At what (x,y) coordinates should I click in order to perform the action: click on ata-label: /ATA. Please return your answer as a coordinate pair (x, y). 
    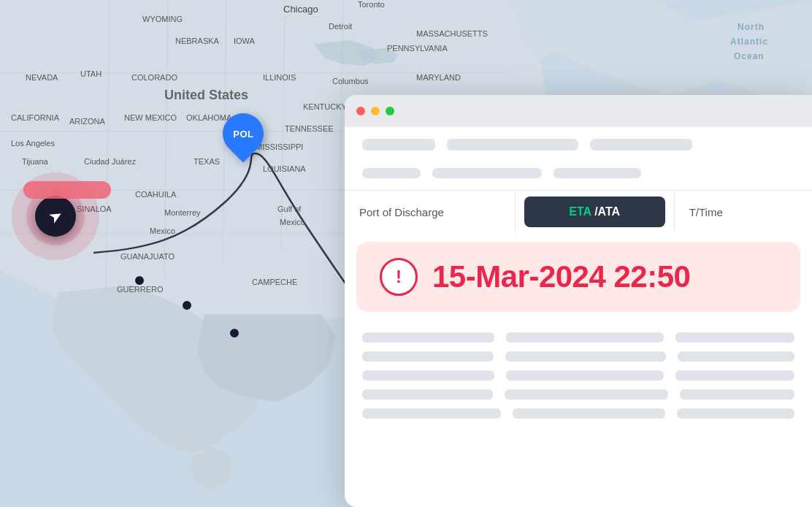
    Looking at the image, I should click on (608, 212).